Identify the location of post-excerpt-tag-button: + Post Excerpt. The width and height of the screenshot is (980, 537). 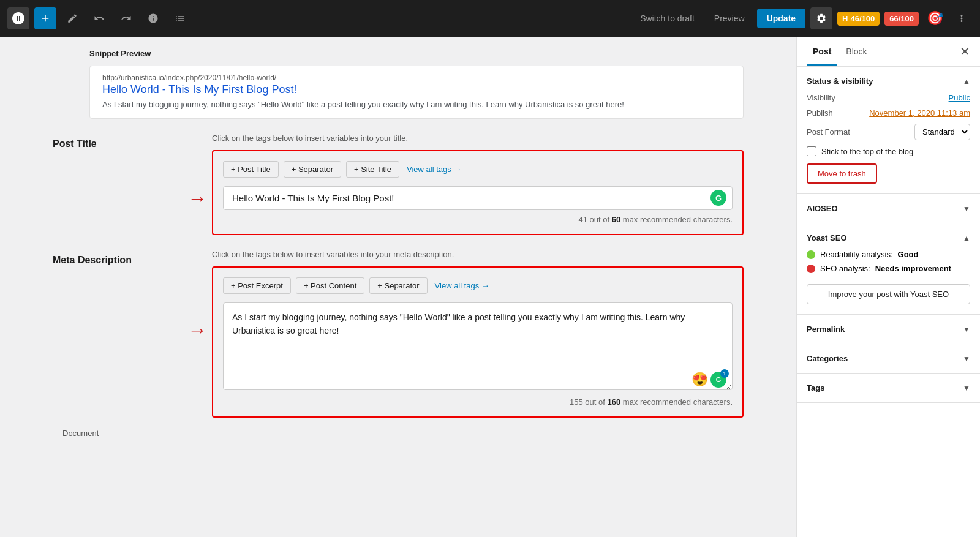
(257, 285).